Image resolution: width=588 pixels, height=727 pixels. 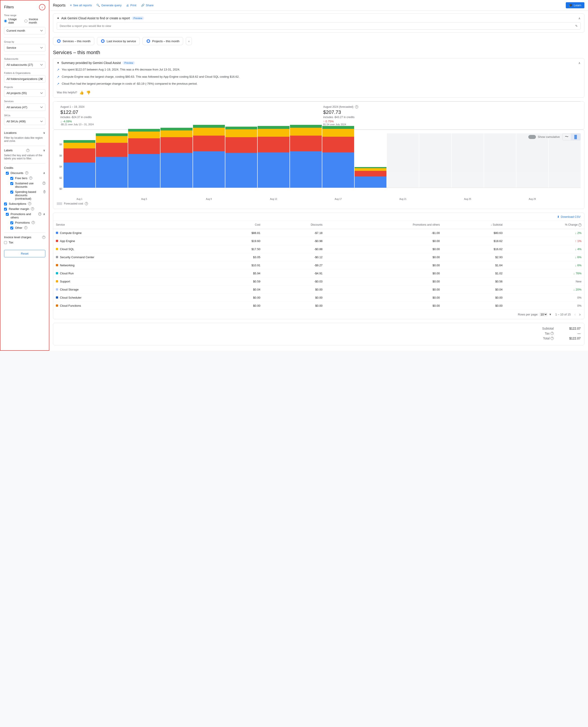 What do you see at coordinates (30, 178) in the screenshot?
I see `free-tiers-help-icon: ?` at bounding box center [30, 178].